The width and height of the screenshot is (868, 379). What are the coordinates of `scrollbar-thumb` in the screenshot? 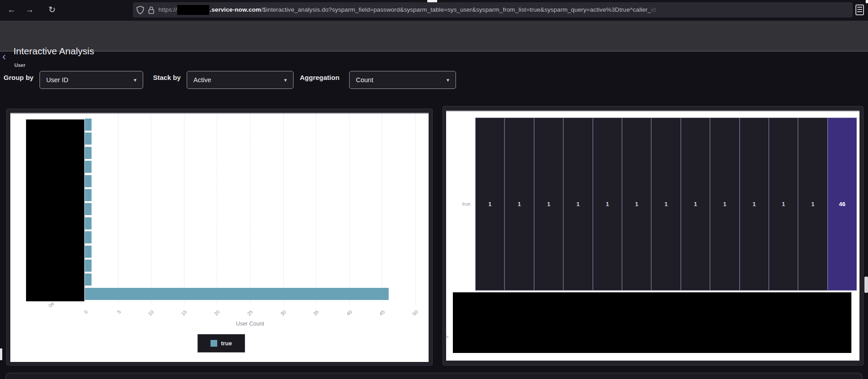 It's located at (866, 285).